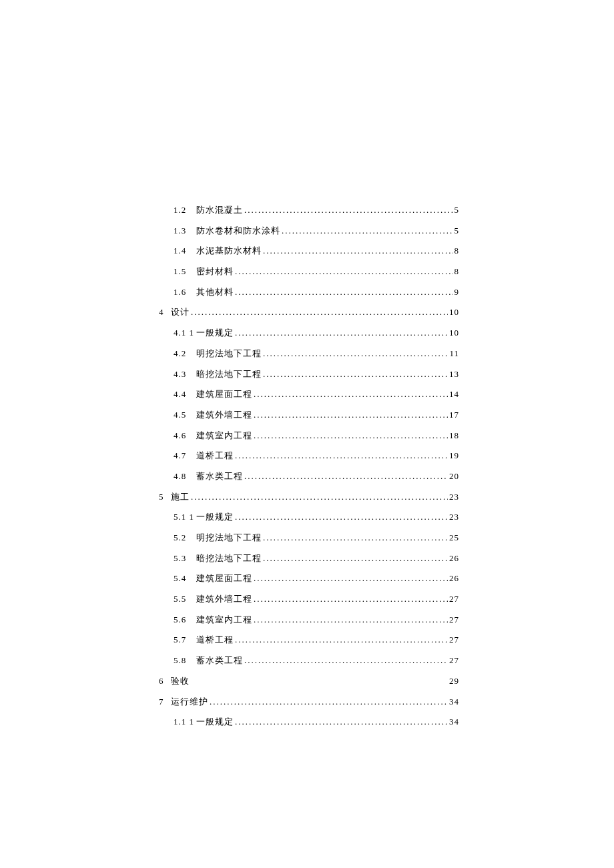 This screenshot has height=868, width=614. What do you see at coordinates (165, 312) in the screenshot?
I see `toc-entry-number: 4` at bounding box center [165, 312].